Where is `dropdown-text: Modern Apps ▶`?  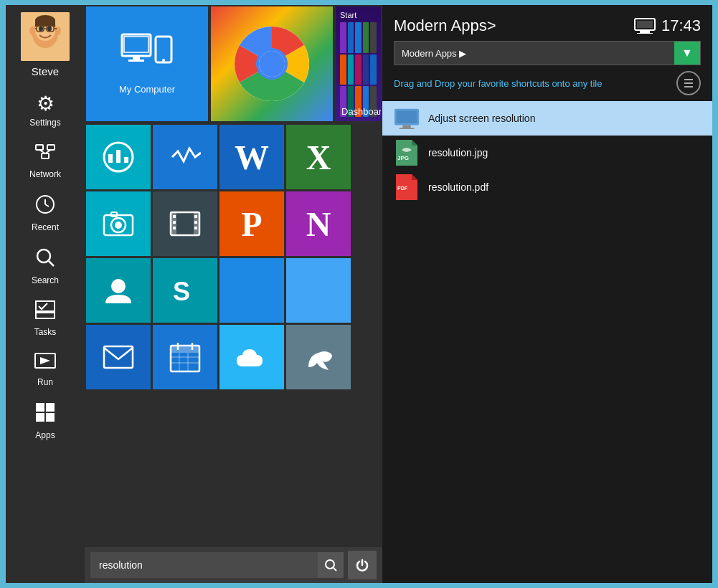
dropdown-text: Modern Apps ▶ is located at coordinates (534, 53).